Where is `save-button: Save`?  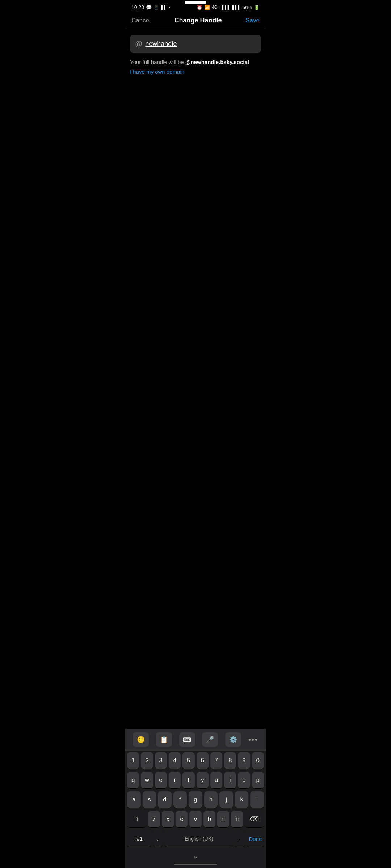
save-button: Save is located at coordinates (253, 21).